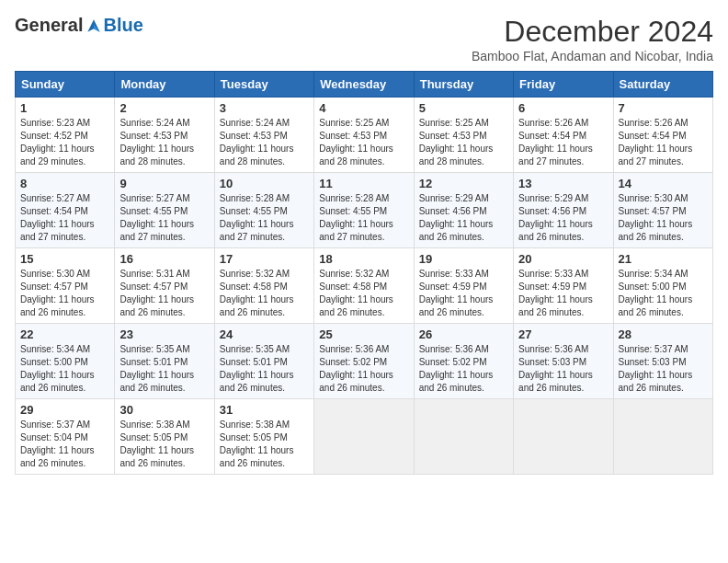 This screenshot has height=563, width=728. Describe the element at coordinates (592, 39) in the screenshot. I see `title-section: December 2024 Bamboo Flat, Andaman and N…` at that location.